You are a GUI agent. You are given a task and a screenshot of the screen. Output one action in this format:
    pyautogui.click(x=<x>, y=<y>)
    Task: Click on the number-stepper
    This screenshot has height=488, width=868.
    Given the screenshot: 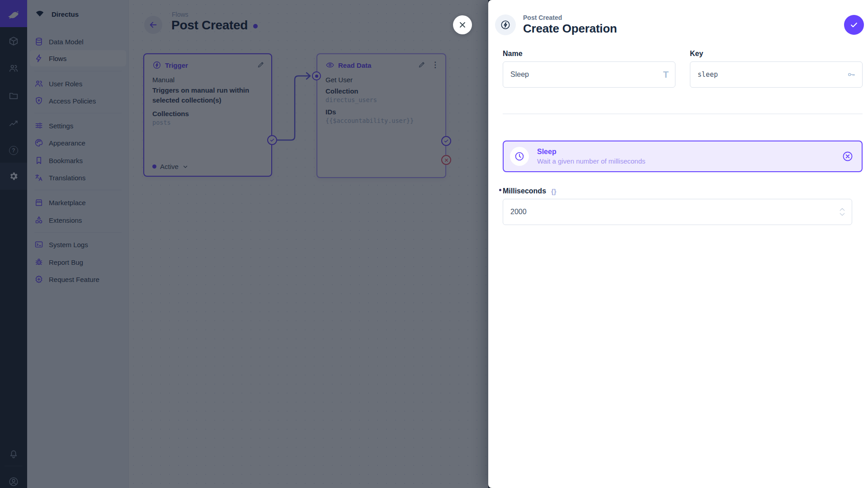 What is the action you would take?
    pyautogui.click(x=842, y=212)
    